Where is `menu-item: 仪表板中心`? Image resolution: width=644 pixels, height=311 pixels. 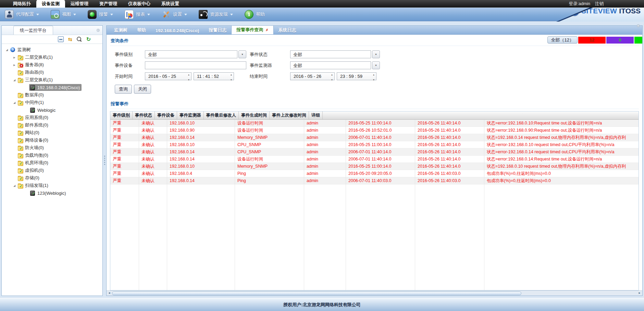 menu-item: 仪表板中心 is located at coordinates (139, 4).